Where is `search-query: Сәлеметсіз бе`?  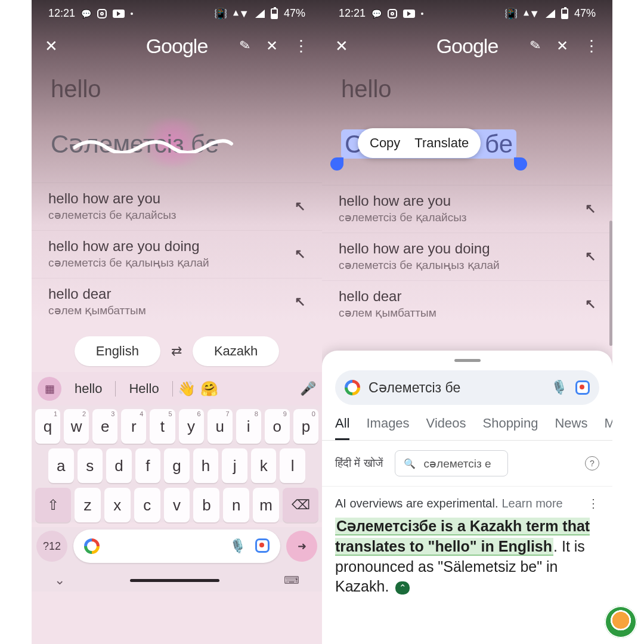
search-query: Сәлеметсіз бе is located at coordinates (456, 388).